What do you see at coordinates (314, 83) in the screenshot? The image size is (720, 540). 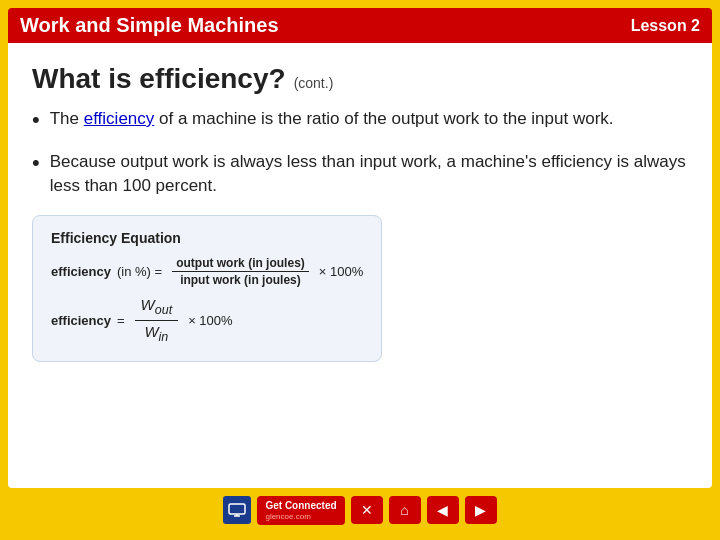 I see `heading-cont: (cont.)` at bounding box center [314, 83].